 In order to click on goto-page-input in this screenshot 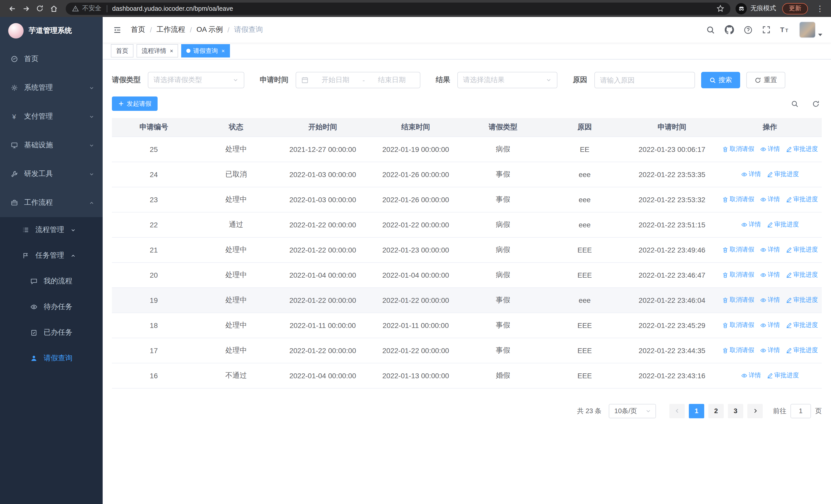, I will do `click(801, 411)`.